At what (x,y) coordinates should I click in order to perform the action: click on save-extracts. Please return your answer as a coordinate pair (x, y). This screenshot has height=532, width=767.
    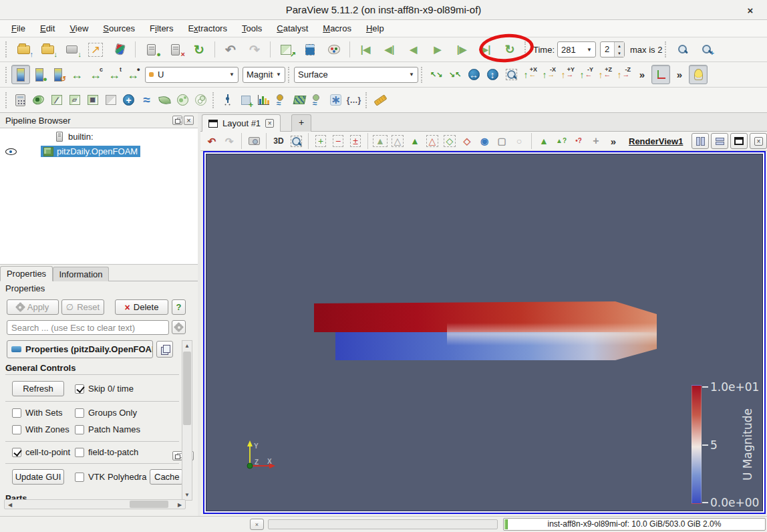
    Looking at the image, I should click on (120, 49).